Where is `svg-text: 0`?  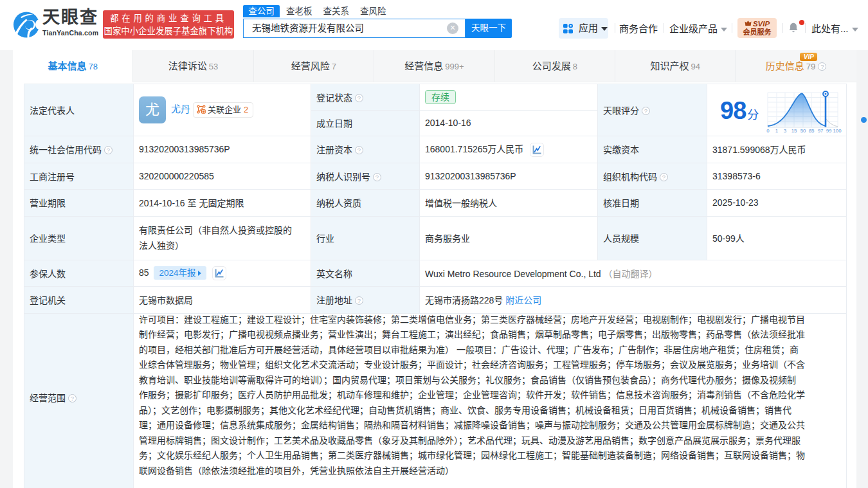
svg-text: 0 is located at coordinates (768, 131).